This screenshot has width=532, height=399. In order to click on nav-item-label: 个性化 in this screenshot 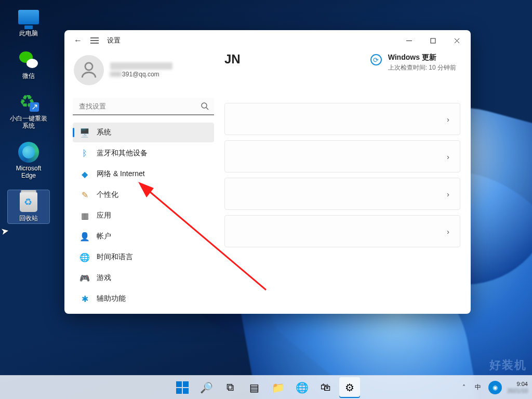, I will do `click(108, 195)`.